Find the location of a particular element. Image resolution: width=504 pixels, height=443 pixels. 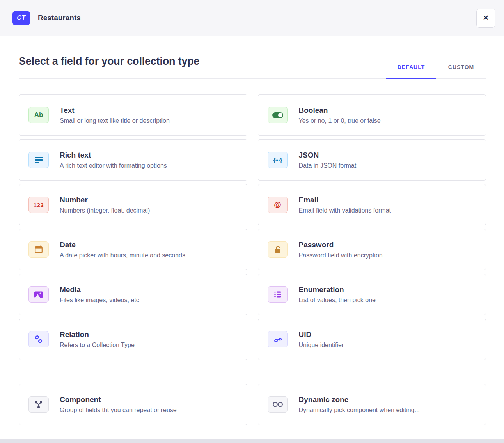

card-text: Component Group of fields tht you can re… is located at coordinates (118, 405).